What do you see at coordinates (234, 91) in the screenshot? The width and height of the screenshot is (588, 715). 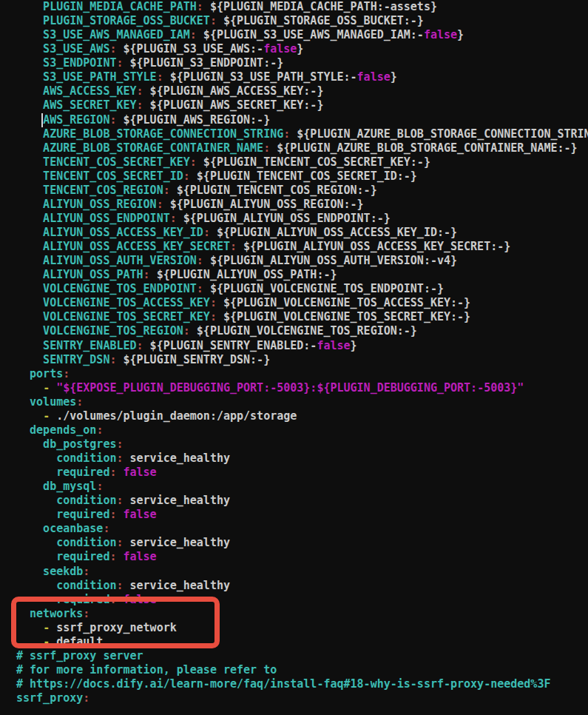 I see `code-token: ${PLUGIN_AWS_ACCESS_KEY:-}` at bounding box center [234, 91].